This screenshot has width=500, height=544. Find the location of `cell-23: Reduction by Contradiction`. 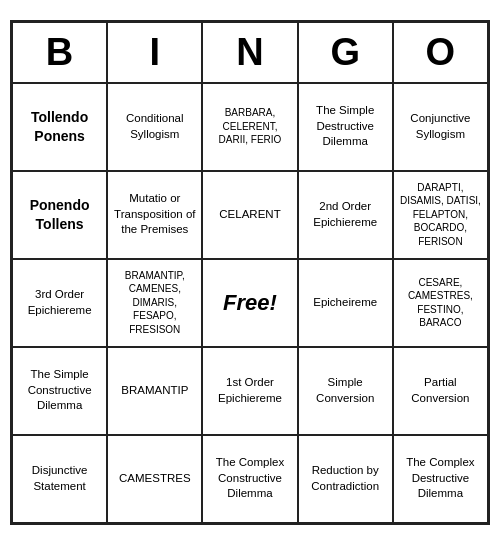

cell-23: Reduction by Contradiction is located at coordinates (346, 479).